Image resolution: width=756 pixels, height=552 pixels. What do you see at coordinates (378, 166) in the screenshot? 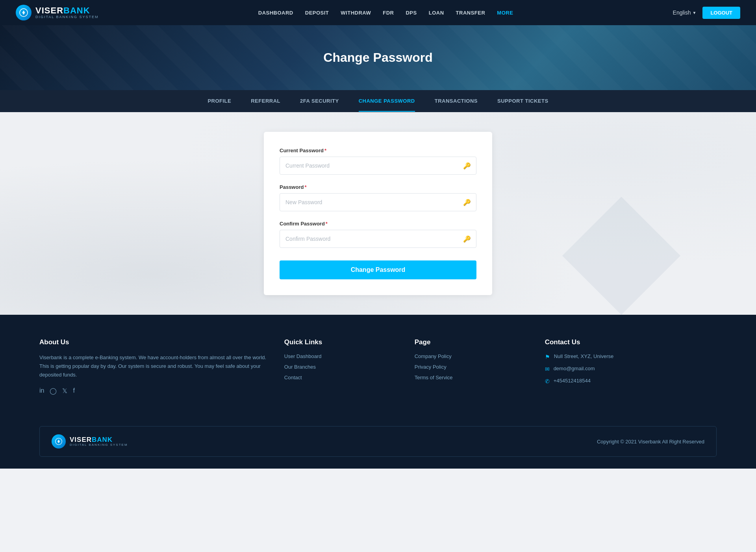
I see `current-password-input` at bounding box center [378, 166].